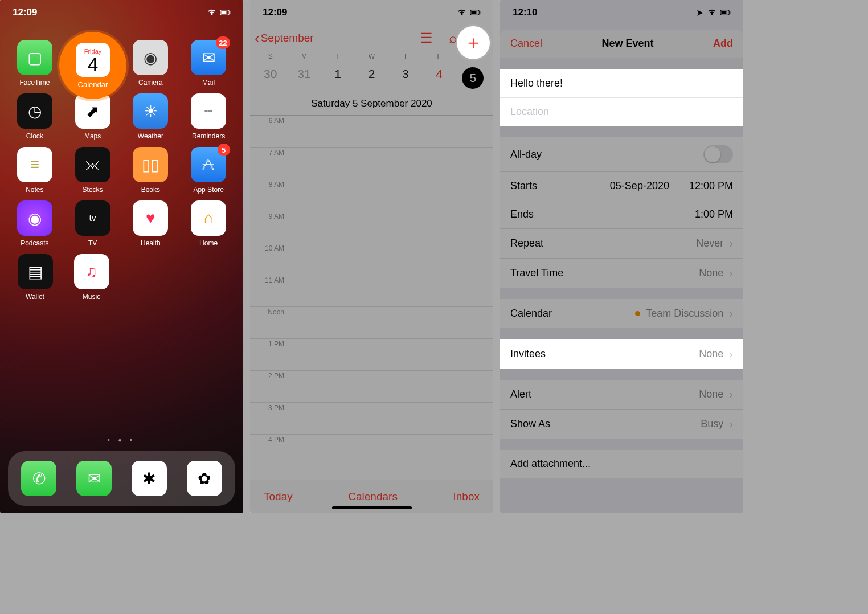  I want to click on location-services-icon: ➤, so click(700, 13).